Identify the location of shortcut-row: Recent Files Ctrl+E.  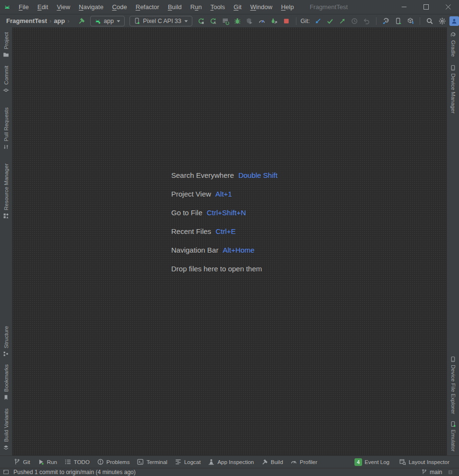
(224, 231).